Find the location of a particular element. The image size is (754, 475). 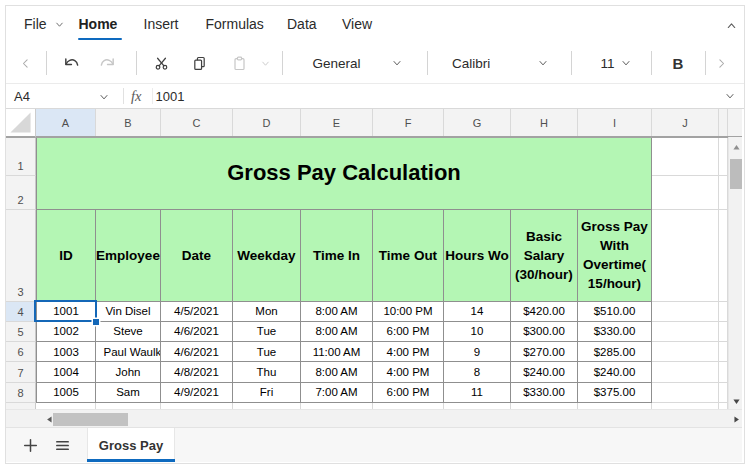

name-box: A4 is located at coordinates (22, 96).